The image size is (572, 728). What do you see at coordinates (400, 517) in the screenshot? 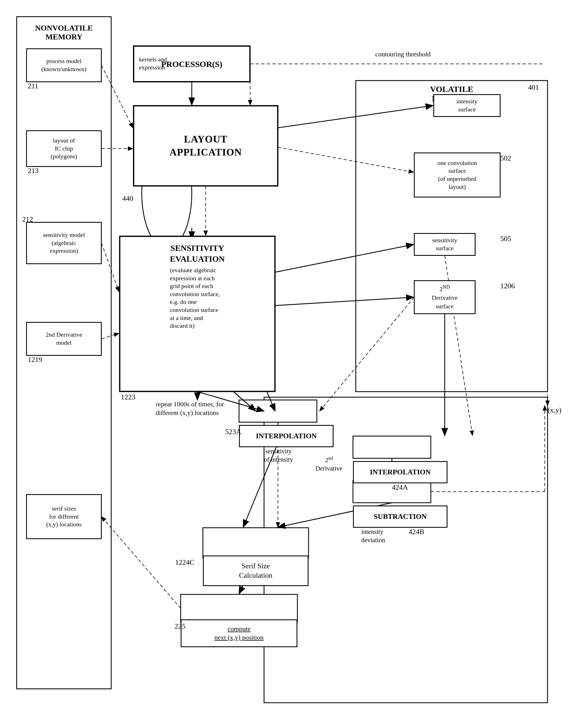
I see `subtraction-box: SUBTRACTION` at bounding box center [400, 517].